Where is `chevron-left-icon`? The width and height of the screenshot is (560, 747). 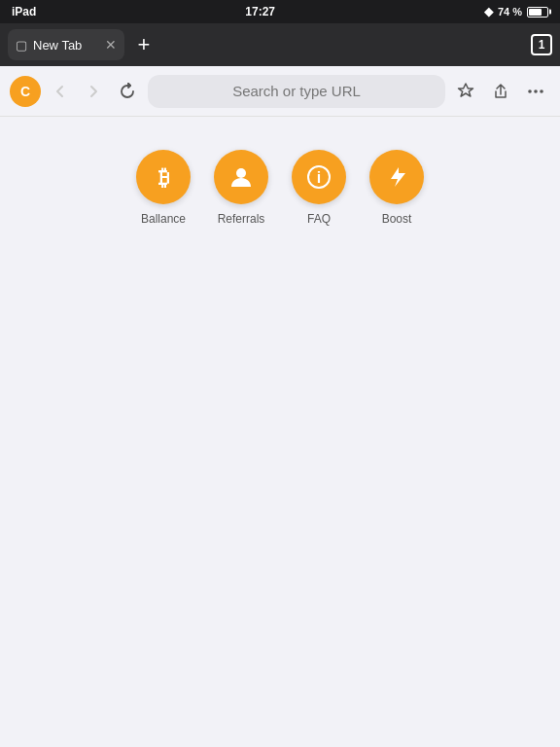
chevron-left-icon is located at coordinates (60, 91).